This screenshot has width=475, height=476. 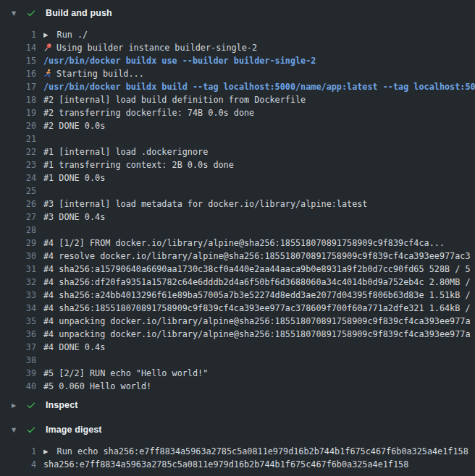 What do you see at coordinates (238, 334) in the screenshot?
I see `log-line: 36 #4 unpacking docker.io/library/alpine…` at bounding box center [238, 334].